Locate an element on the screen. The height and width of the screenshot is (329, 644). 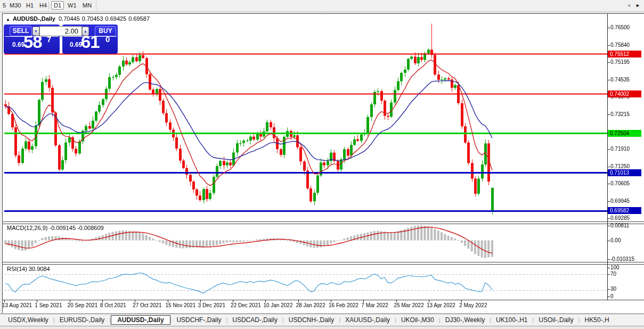
macd-label: MACD(12,26,9) -0.009145 -0.008609 is located at coordinates (55, 228).